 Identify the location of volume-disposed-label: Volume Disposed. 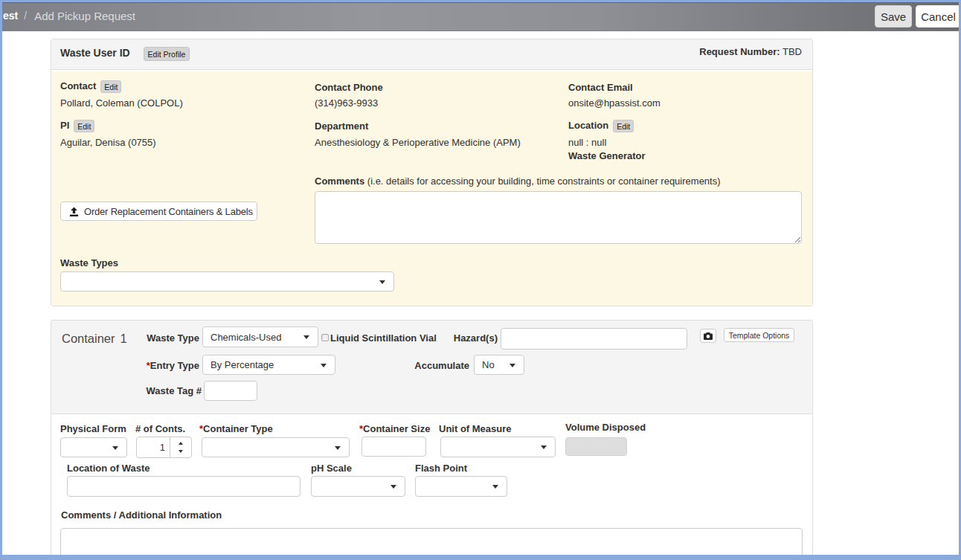
(605, 427).